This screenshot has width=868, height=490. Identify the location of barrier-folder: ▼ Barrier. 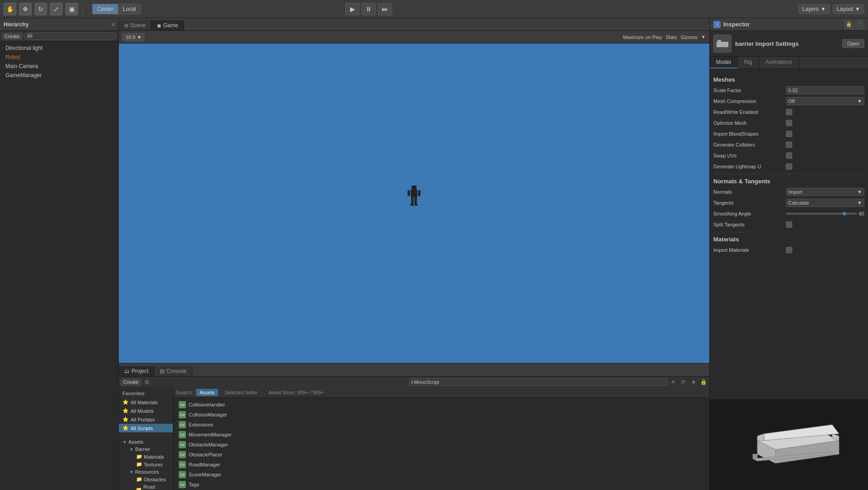
(146, 449).